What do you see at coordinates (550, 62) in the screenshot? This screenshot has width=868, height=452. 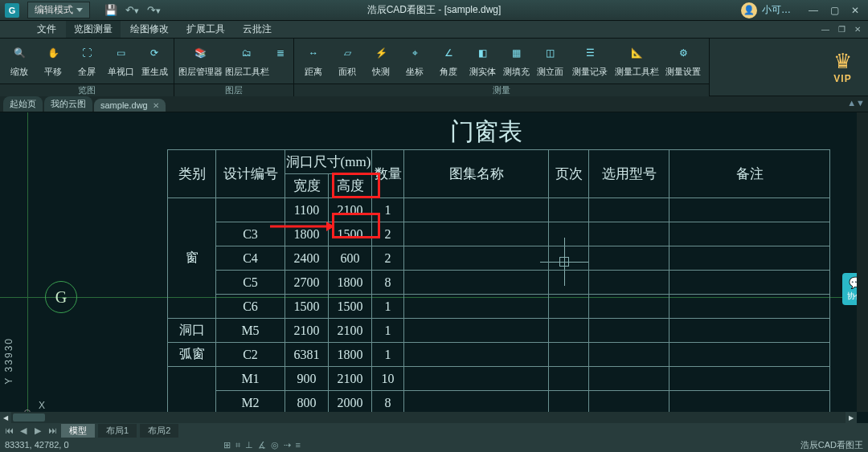 I see `elevation-button: ◫测立面` at bounding box center [550, 62].